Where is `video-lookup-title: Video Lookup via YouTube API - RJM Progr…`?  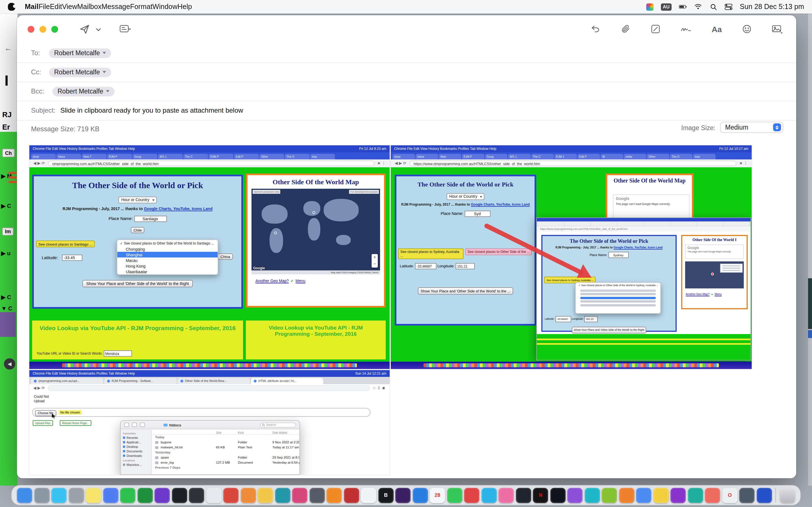
video-lookup-title: Video Lookup via YouTube API - RJM Progr… is located at coordinates (138, 326).